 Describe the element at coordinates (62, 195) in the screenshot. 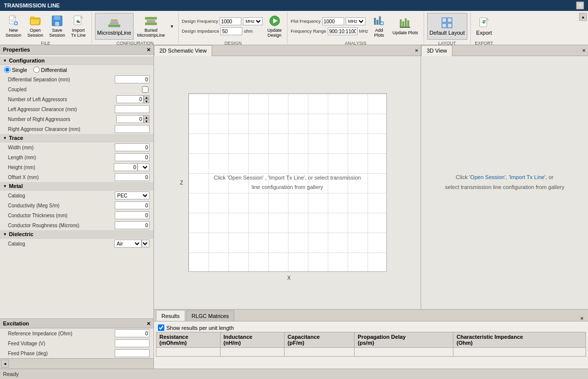

I see `metal-catalog-label: Catalog` at that location.